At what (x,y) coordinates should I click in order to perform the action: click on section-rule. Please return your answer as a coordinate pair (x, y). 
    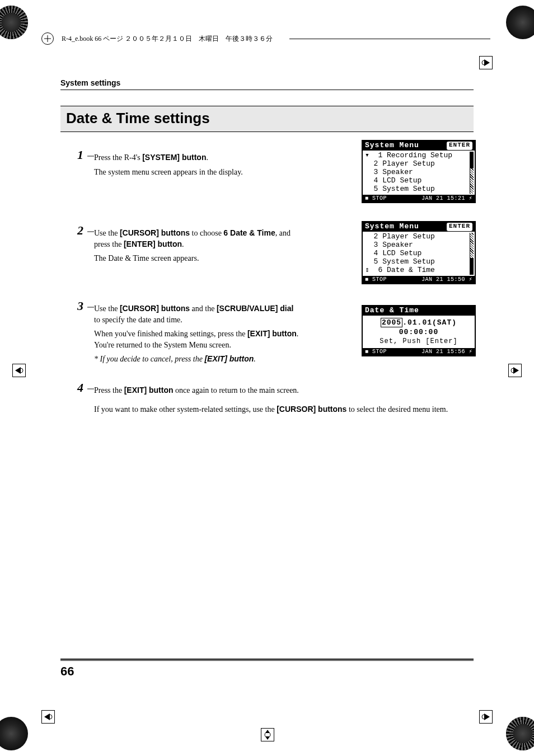
    Looking at the image, I should click on (267, 90).